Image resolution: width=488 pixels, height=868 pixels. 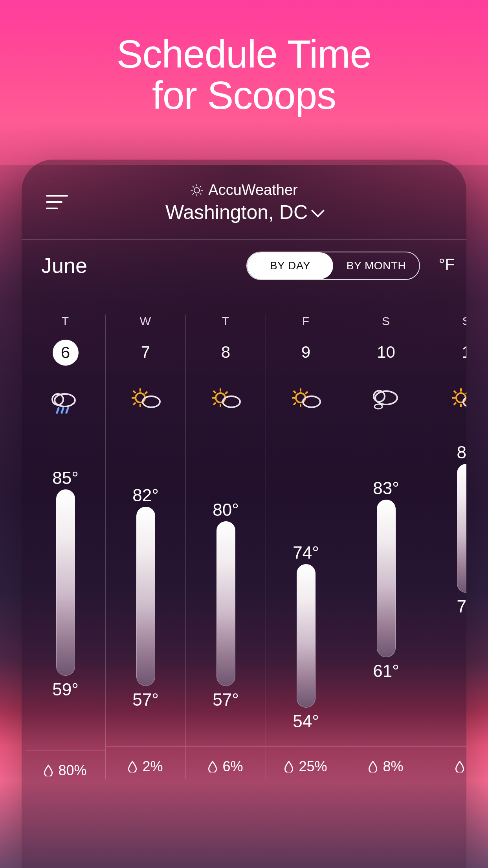 What do you see at coordinates (376, 266) in the screenshot?
I see `toggle-by-month: BY MONTH` at bounding box center [376, 266].